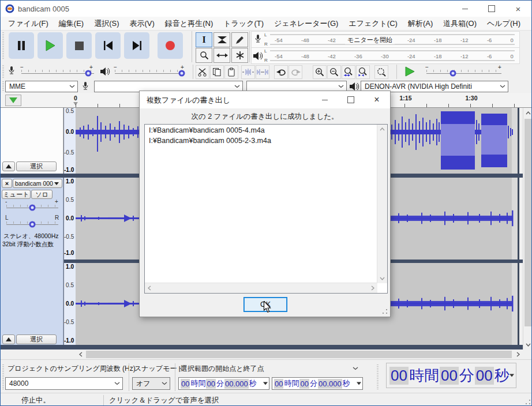 Image resolution: width=532 pixels, height=406 pixels. Describe the element at coordinates (36, 339) in the screenshot. I see `track2-select-button: 選択` at that location.